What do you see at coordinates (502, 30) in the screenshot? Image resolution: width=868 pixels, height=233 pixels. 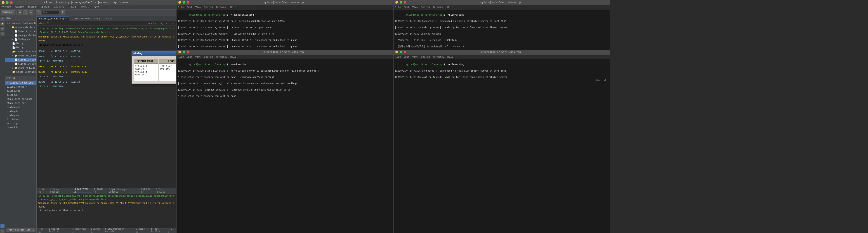 I see `term-fileparsing-content: mylord@God-of-War:~/Desktops$ ./FilePars…` at bounding box center [502, 30].